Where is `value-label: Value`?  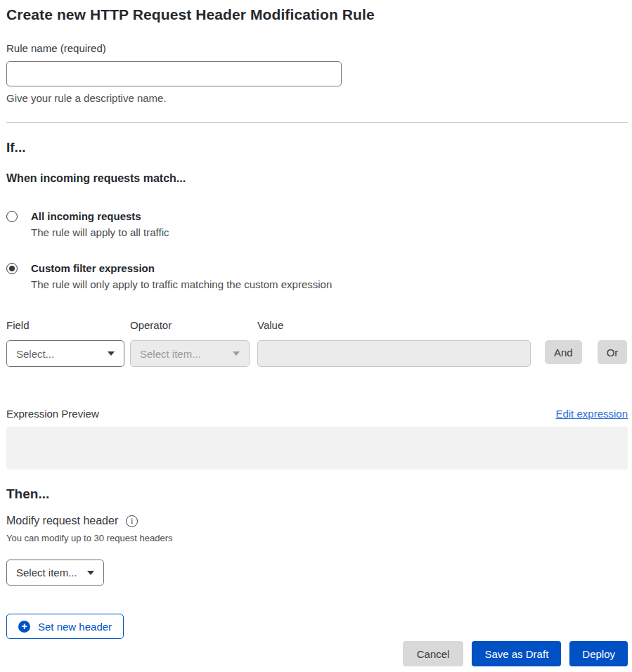 value-label: Value is located at coordinates (394, 325).